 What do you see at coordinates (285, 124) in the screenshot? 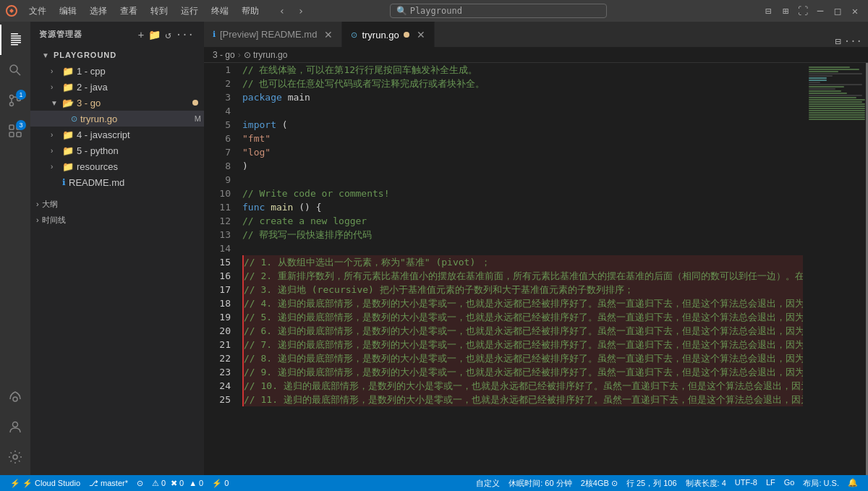
I see `code-text: (` at bounding box center [285, 124].